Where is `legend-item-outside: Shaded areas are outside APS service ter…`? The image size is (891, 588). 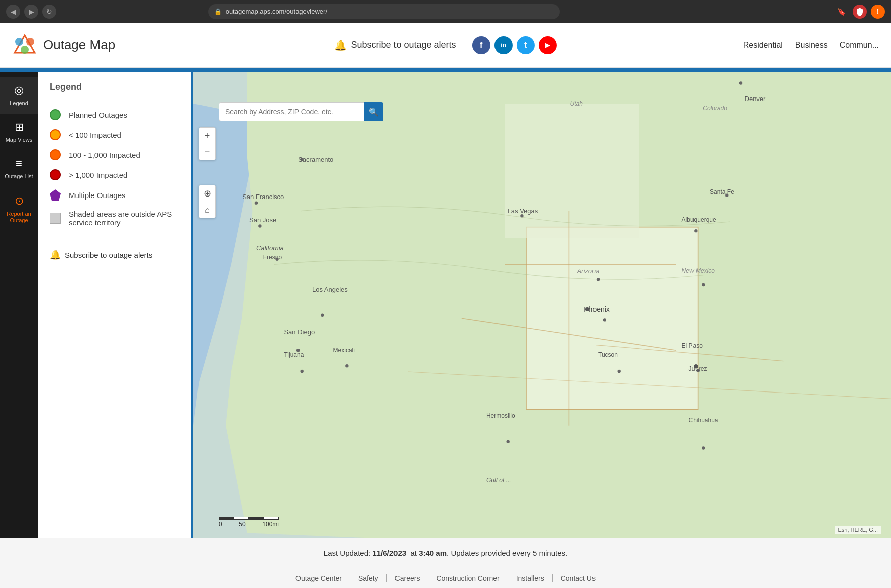 legend-item-outside: Shaded areas are outside APS service ter… is located at coordinates (116, 218).